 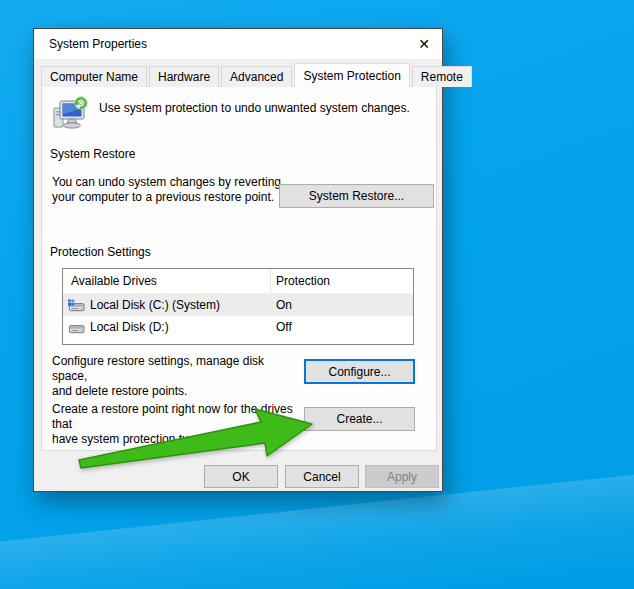 I want to click on system-restore-group-header: System Restore, so click(x=239, y=154).